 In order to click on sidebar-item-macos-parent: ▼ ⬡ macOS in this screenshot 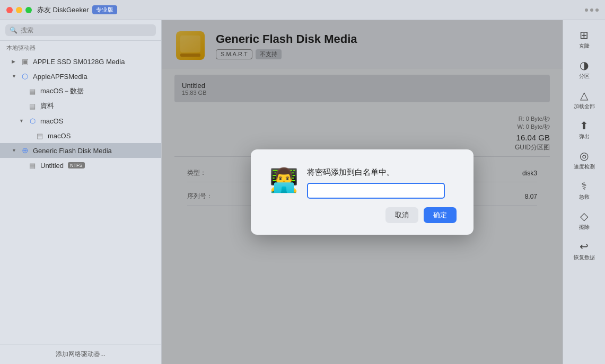, I will do `click(81, 121)`.